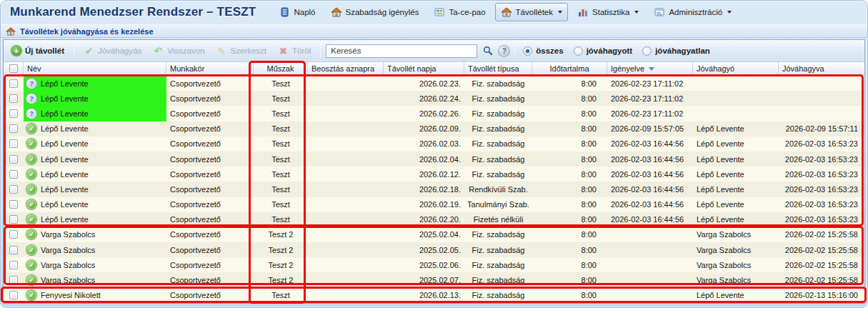 This screenshot has width=868, height=313. I want to click on approve-button: ✔ Jóváhagyás, so click(113, 51).